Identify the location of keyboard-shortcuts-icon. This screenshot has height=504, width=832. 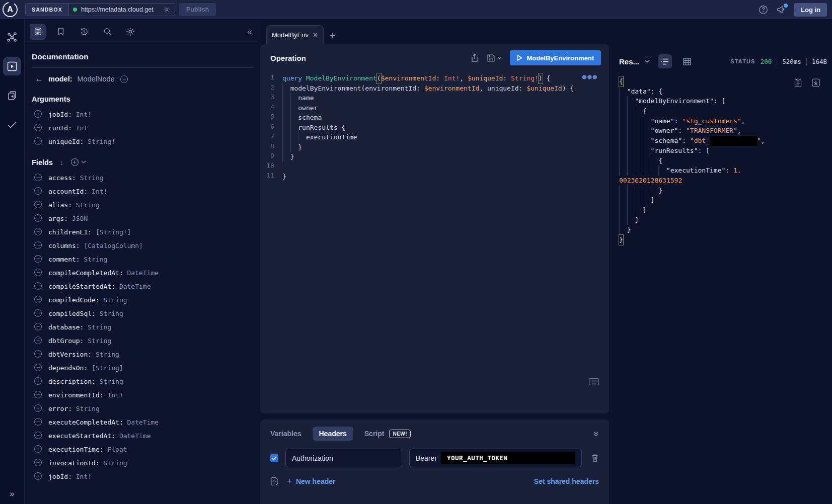
(594, 382).